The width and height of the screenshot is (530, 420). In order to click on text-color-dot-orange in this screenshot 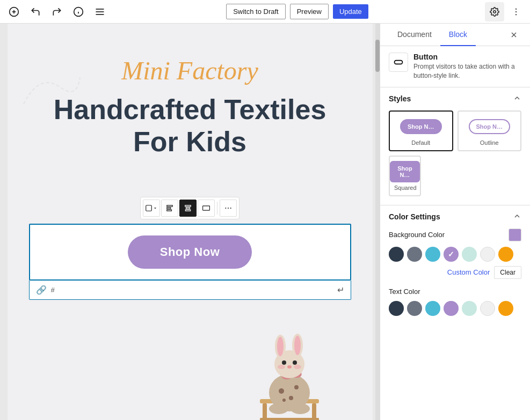, I will do `click(506, 308)`.